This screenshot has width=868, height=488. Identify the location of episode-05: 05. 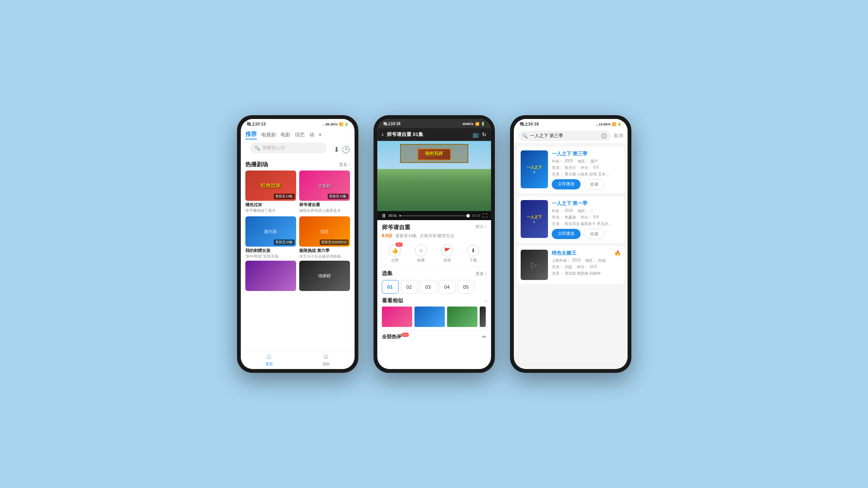
(466, 287).